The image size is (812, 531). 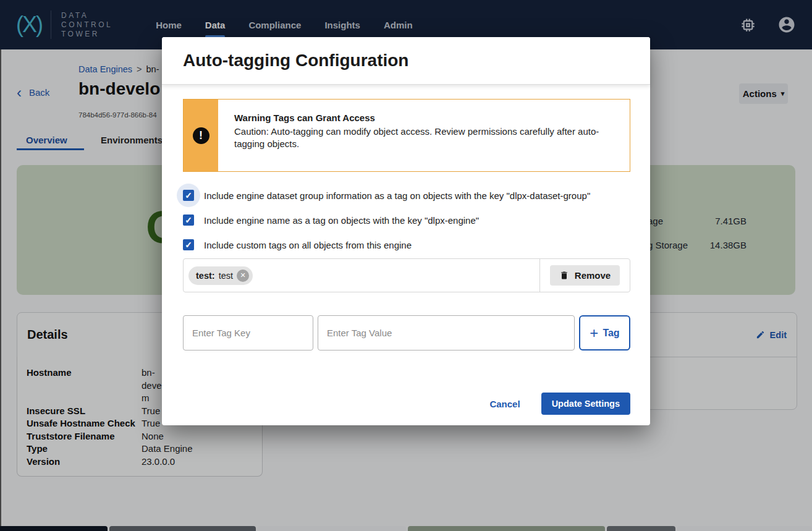 I want to click on tag-chip: test, so click(x=221, y=276).